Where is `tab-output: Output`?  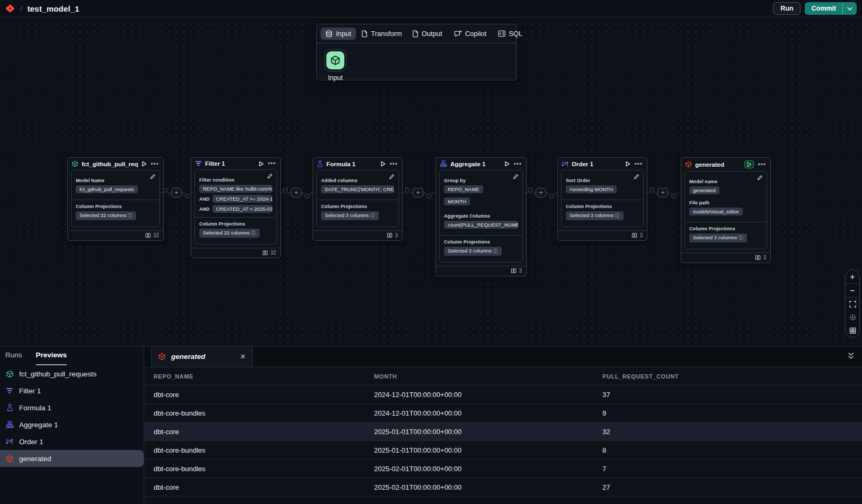
tab-output: Output is located at coordinates (427, 34).